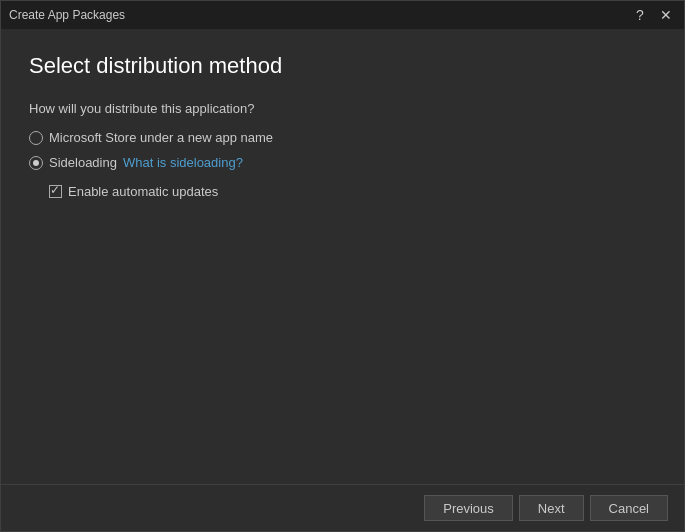 This screenshot has width=685, height=532. What do you see at coordinates (67, 15) in the screenshot?
I see `titlebar-title: Create App Packages` at bounding box center [67, 15].